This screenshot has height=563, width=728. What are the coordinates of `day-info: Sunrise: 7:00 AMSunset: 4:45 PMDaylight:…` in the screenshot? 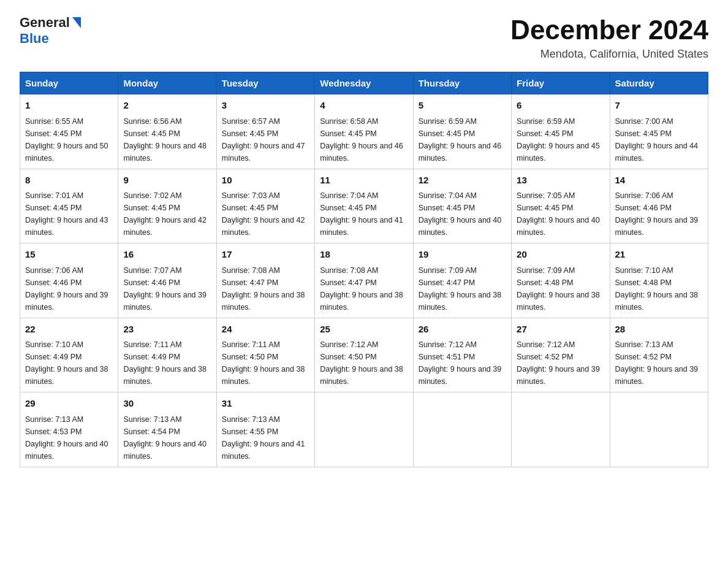 It's located at (659, 140).